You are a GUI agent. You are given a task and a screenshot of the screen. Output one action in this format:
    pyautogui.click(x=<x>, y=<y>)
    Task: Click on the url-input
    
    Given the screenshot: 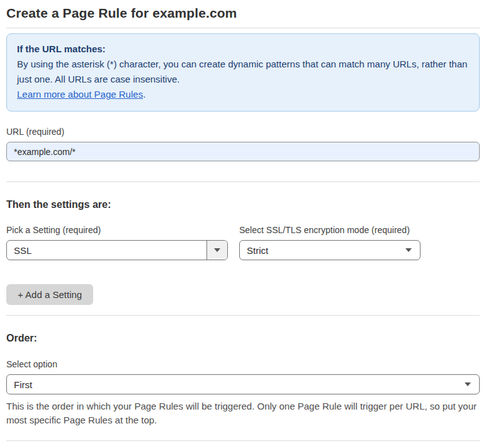 What is the action you would take?
    pyautogui.click(x=243, y=151)
    